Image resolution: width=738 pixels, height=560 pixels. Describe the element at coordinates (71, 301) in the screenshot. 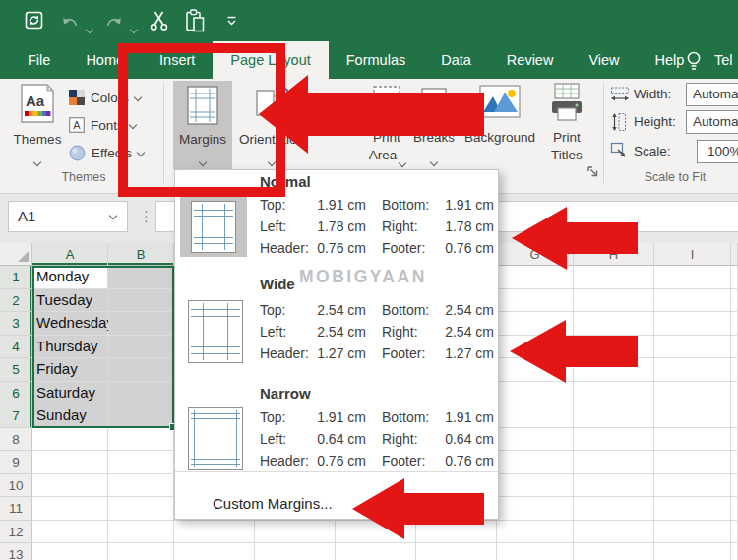

I see `cell-A2: Tuesday` at that location.